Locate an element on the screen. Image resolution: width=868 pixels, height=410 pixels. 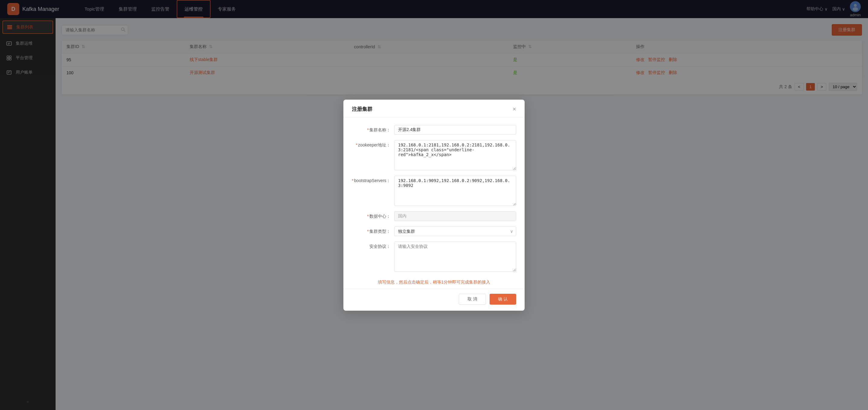
form-row-datacenter: *数据中心： is located at coordinates (434, 216).